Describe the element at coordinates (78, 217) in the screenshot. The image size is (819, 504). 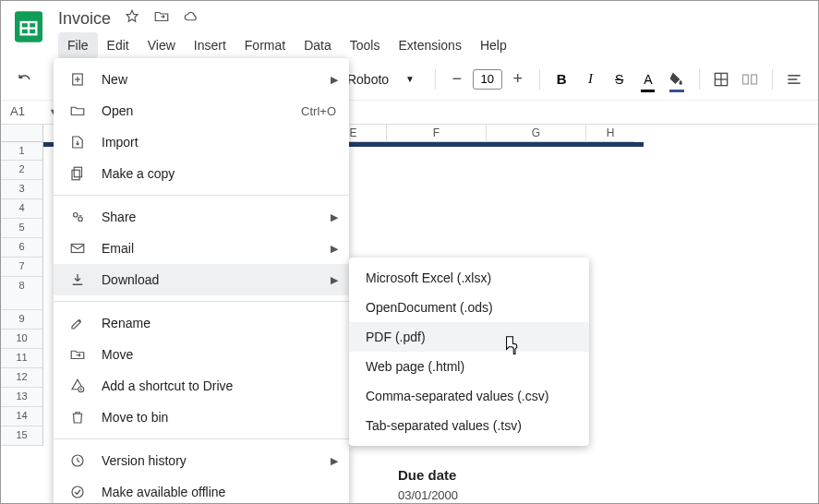
I see `share-icon` at that location.